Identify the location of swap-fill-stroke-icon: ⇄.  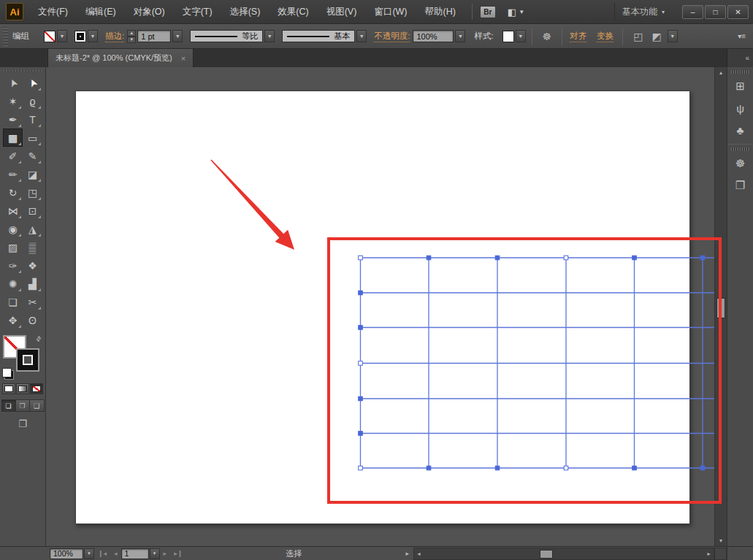
(39, 339).